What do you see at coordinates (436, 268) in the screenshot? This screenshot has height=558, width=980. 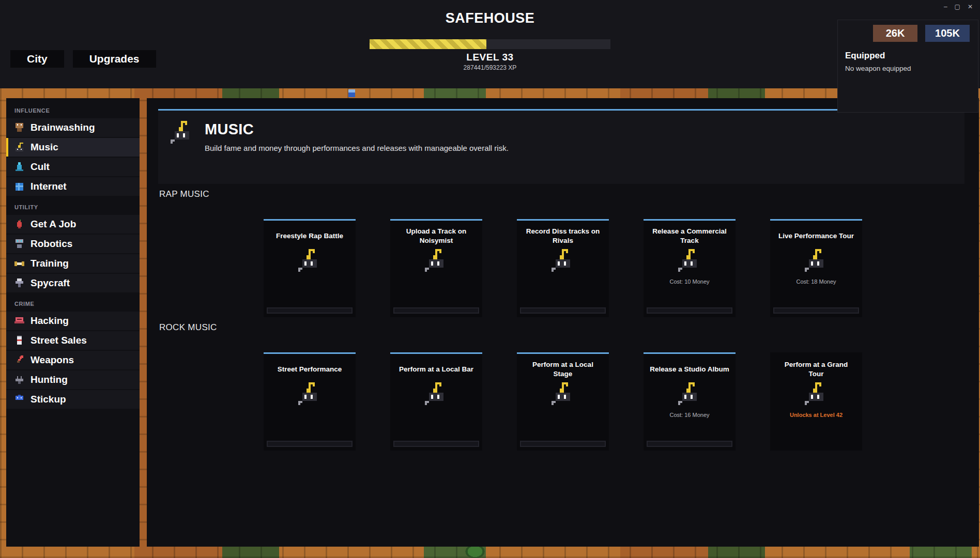 I see `activity-card-upload-track: Upload a Track on Noisymist` at bounding box center [436, 268].